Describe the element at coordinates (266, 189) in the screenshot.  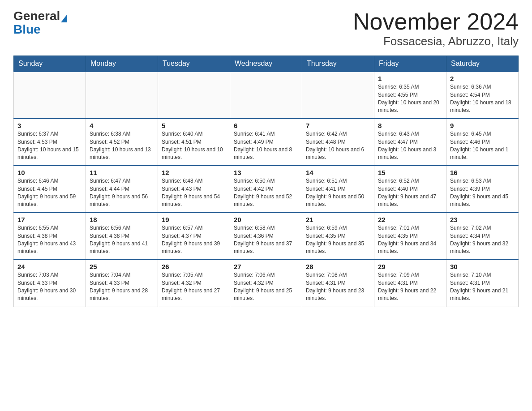
I see `week-row-3: 10Sunrise: 6:46 AM Sunset: 4:45 PM Dayli…` at that location.